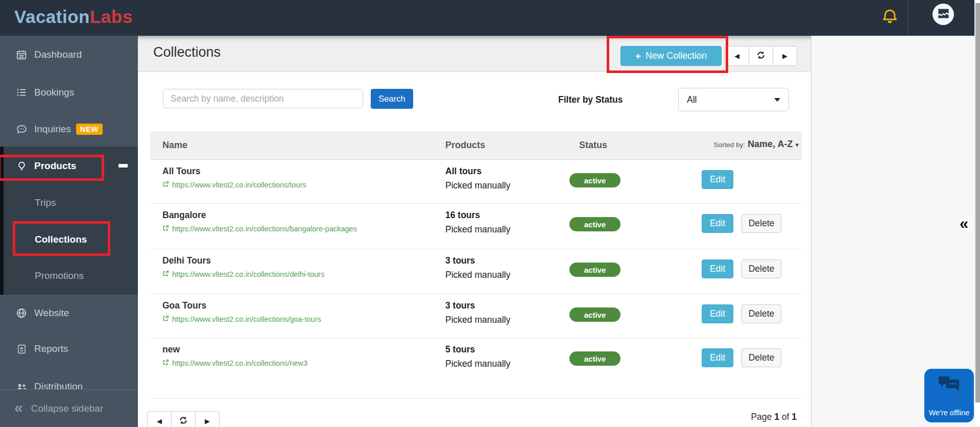  Describe the element at coordinates (69, 92) in the screenshot. I see `sidebar-item-bookings: Bookings` at that location.